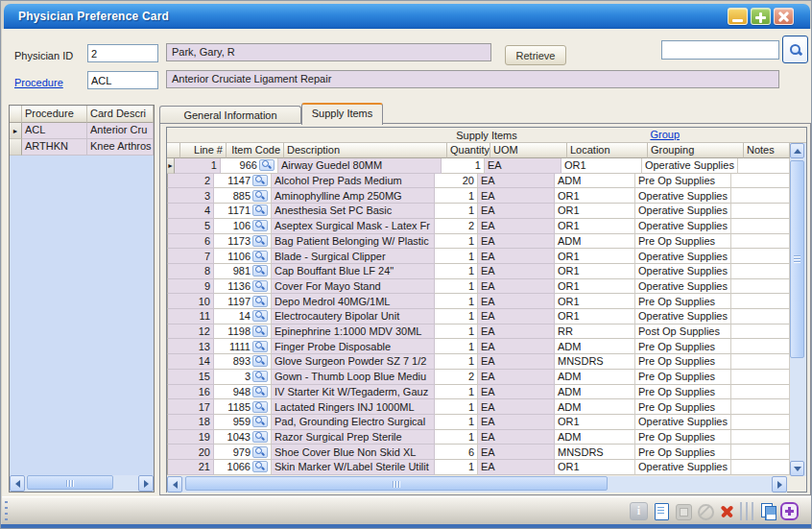 The image size is (812, 529). I want to click on cancel-icon, so click(705, 511).